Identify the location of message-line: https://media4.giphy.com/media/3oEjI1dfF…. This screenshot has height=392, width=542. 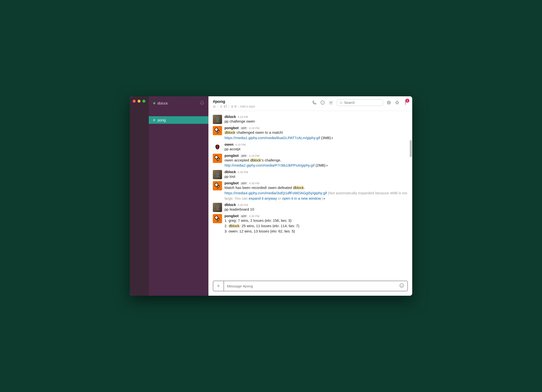
(316, 196).